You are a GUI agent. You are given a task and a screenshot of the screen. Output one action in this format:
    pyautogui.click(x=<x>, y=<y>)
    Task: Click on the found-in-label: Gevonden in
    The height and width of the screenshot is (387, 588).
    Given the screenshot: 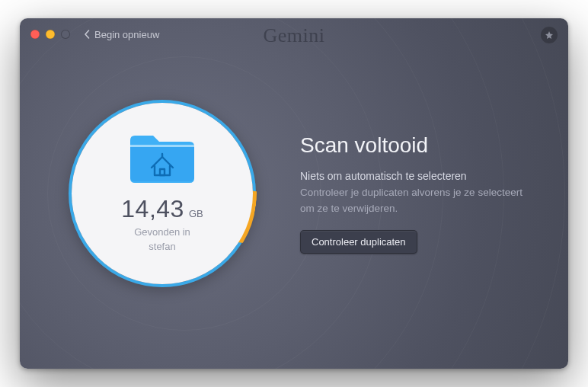 What is the action you would take?
    pyautogui.click(x=162, y=232)
    